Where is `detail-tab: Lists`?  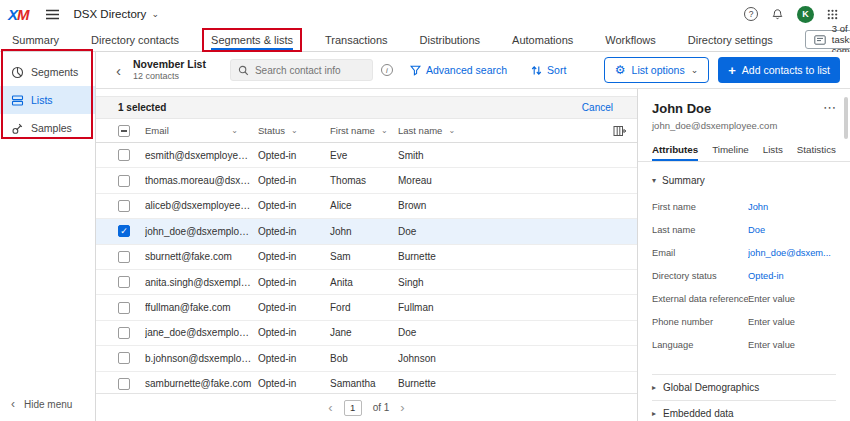
detail-tab: Lists is located at coordinates (773, 152).